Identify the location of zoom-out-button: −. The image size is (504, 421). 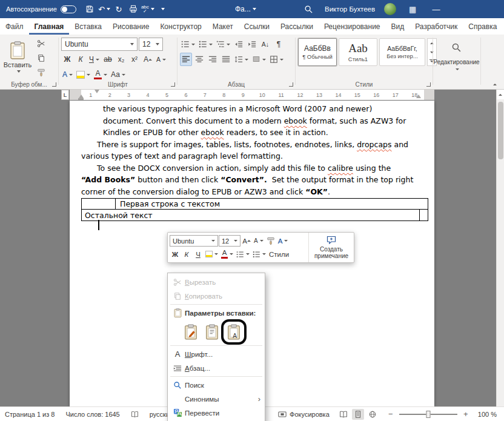
(391, 414).